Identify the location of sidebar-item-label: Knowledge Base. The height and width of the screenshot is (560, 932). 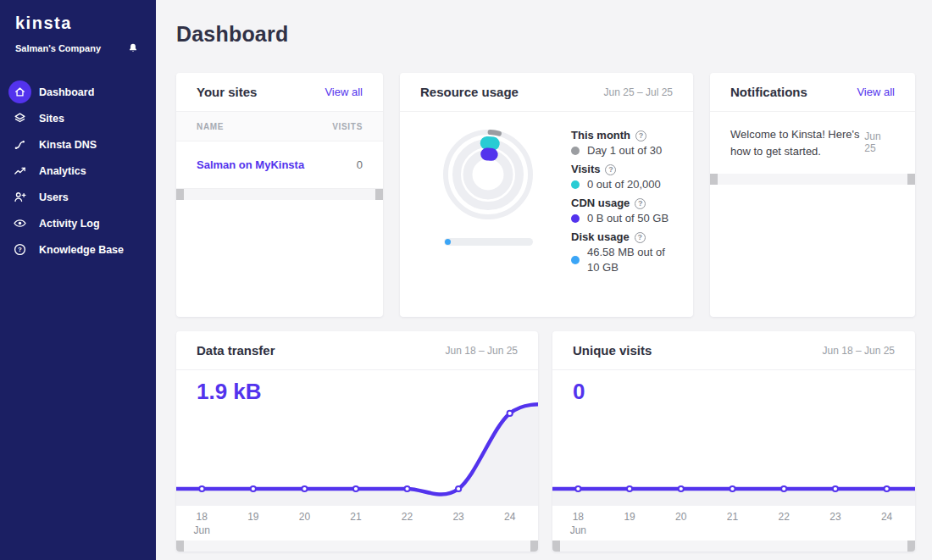
(81, 250).